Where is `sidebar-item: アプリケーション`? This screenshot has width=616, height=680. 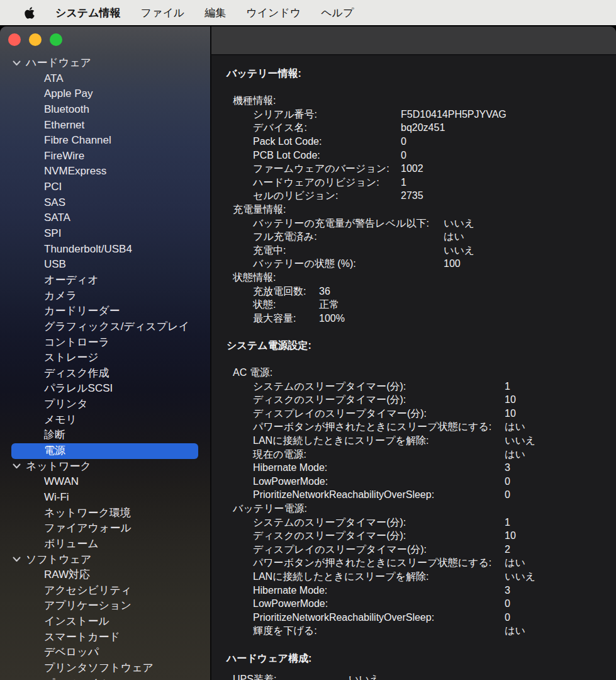
sidebar-item: アプリケーション is located at coordinates (104, 606).